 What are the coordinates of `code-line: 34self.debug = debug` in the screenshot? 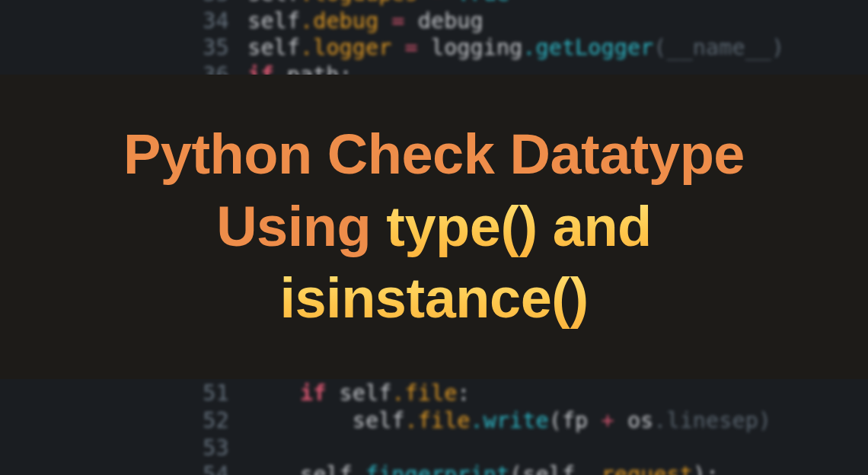 It's located at (531, 21).